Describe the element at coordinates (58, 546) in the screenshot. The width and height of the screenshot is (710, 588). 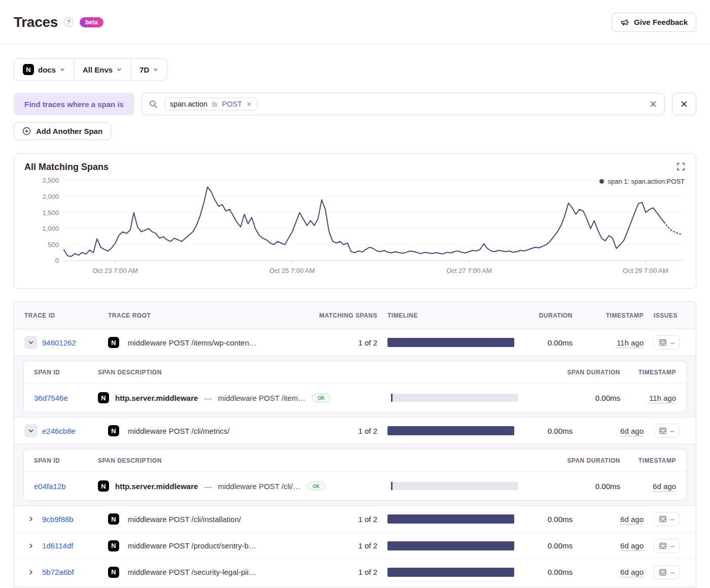
I see `trace-id-link: 1d6114df` at that location.